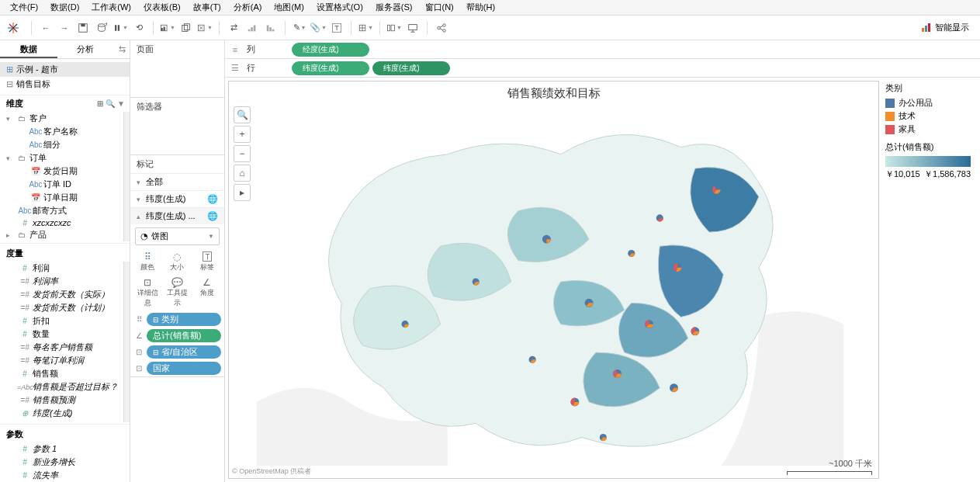 This screenshot has width=980, height=482. Describe the element at coordinates (62, 144) in the screenshot. I see `dim-segment: Abc细分` at that location.